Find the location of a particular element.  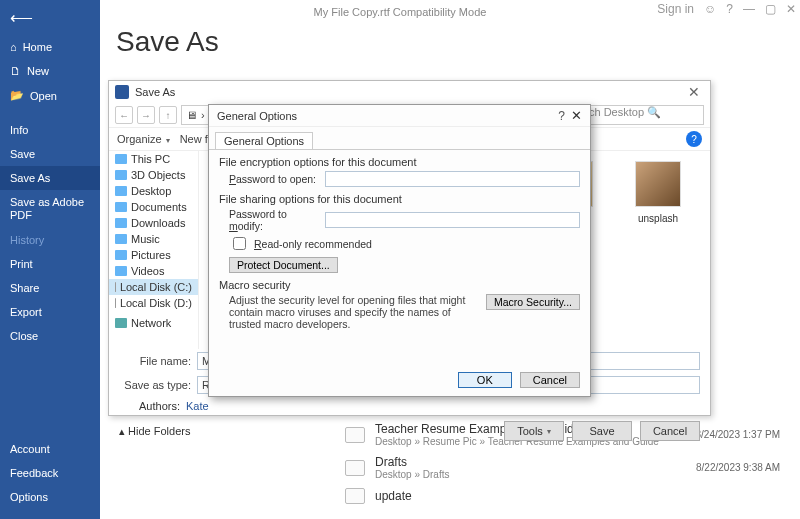

minimize-icon: — is located at coordinates (749, 9).